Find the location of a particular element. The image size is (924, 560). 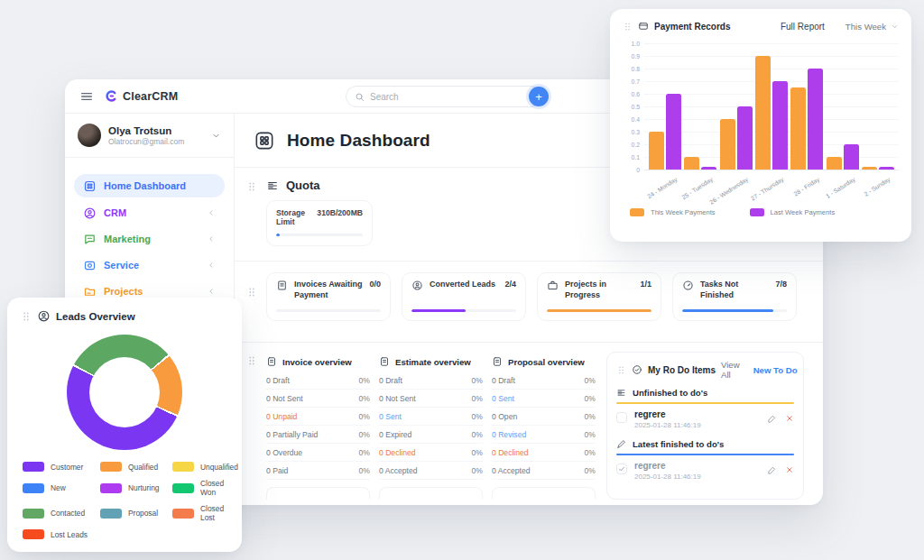

leads-legend-item-qualified: Qualified is located at coordinates (134, 467).